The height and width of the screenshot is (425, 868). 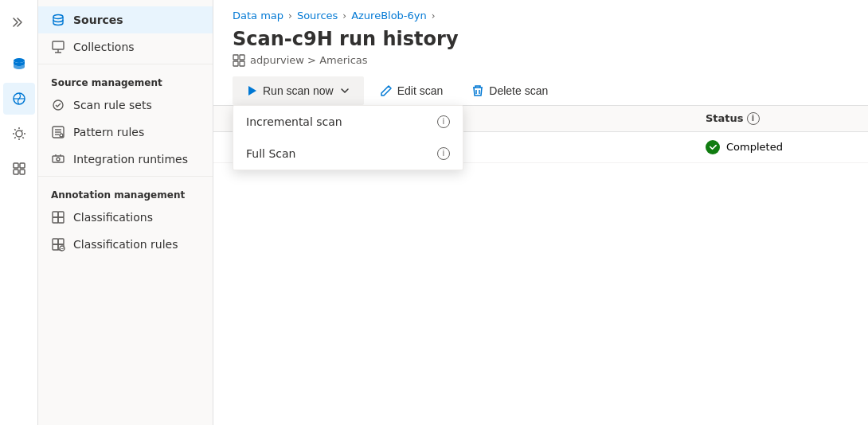 What do you see at coordinates (420, 91) in the screenshot?
I see `edit-scan-label: Edit scan` at bounding box center [420, 91].